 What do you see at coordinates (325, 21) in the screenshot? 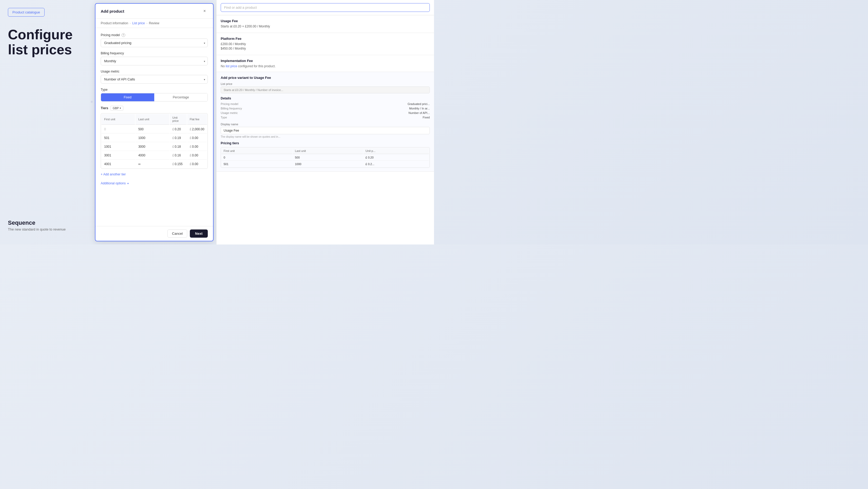
I see `usage-fee-name: Usage Fee` at bounding box center [325, 21].